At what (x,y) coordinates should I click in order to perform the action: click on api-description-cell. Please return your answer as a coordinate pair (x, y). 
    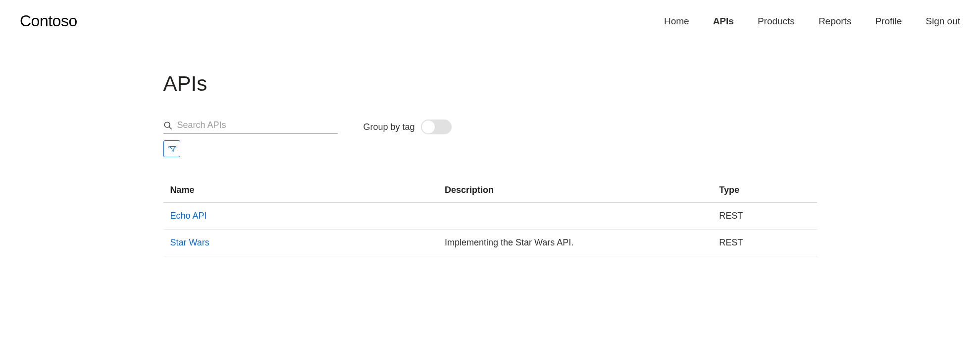
    Looking at the image, I should click on (575, 216).